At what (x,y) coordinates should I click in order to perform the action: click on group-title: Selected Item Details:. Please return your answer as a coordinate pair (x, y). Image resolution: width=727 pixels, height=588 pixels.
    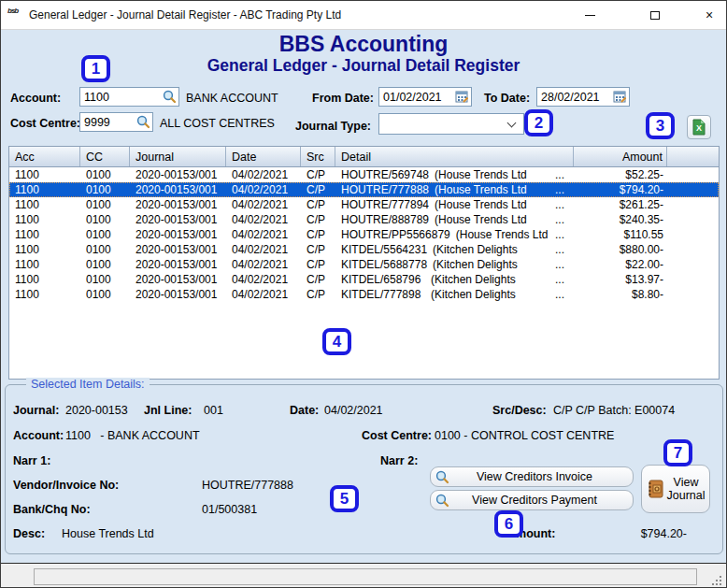
    Looking at the image, I should click on (88, 384).